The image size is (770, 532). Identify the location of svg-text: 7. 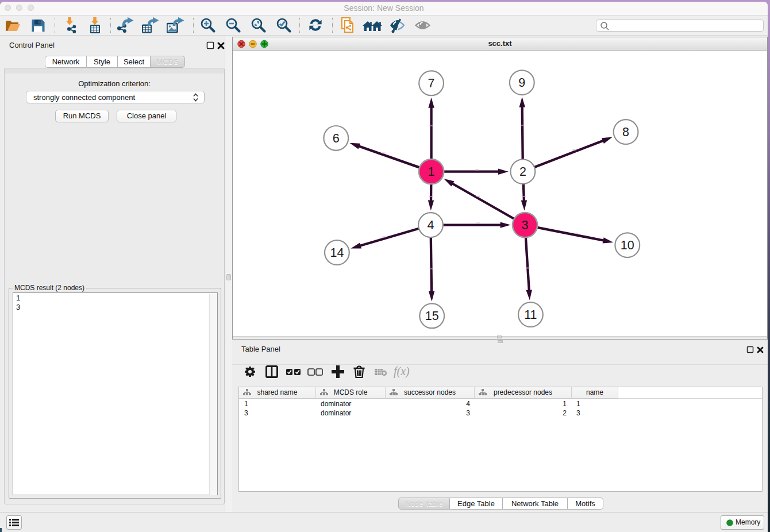
(432, 83).